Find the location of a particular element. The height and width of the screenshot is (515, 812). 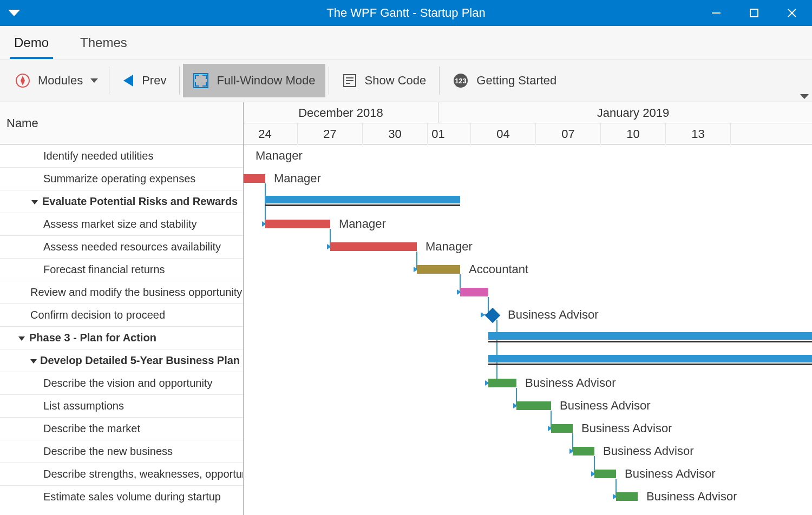

day-cell: 04 is located at coordinates (503, 134).